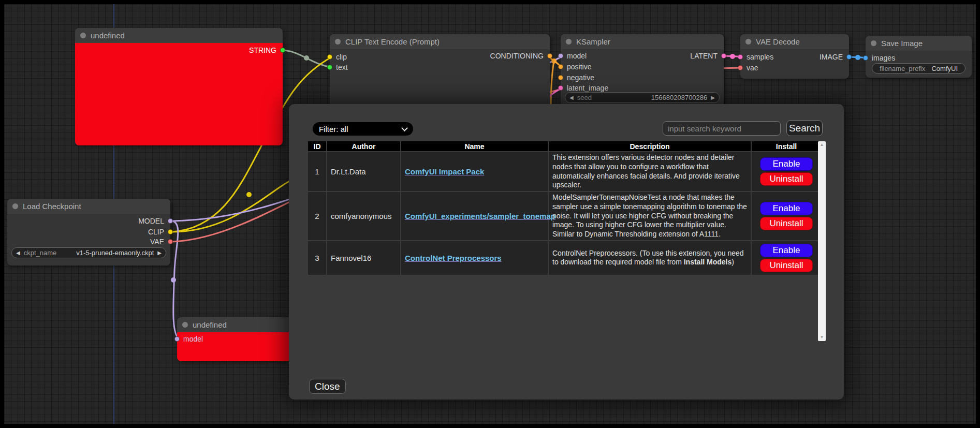 The height and width of the screenshot is (428, 980). What do you see at coordinates (179, 87) in the screenshot?
I see `node-undefined-top: undefined STRING` at bounding box center [179, 87].